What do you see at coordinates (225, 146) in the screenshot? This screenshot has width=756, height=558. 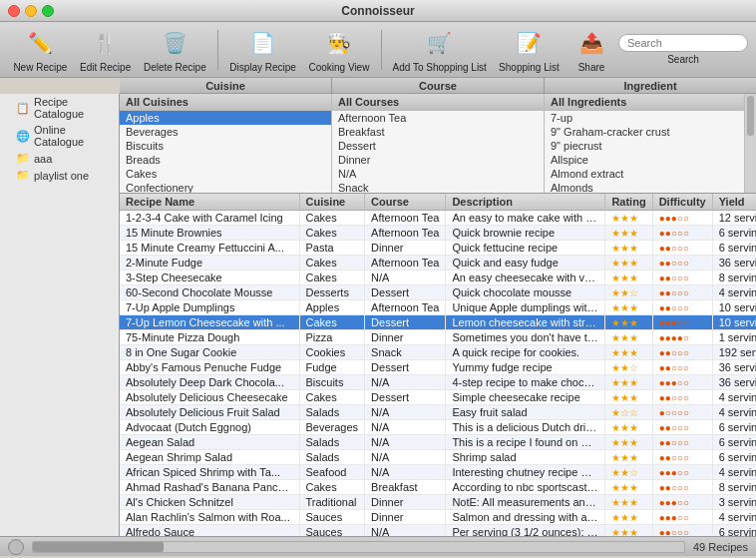 I see `filter-item-biscuits: Biscuits` at bounding box center [225, 146].